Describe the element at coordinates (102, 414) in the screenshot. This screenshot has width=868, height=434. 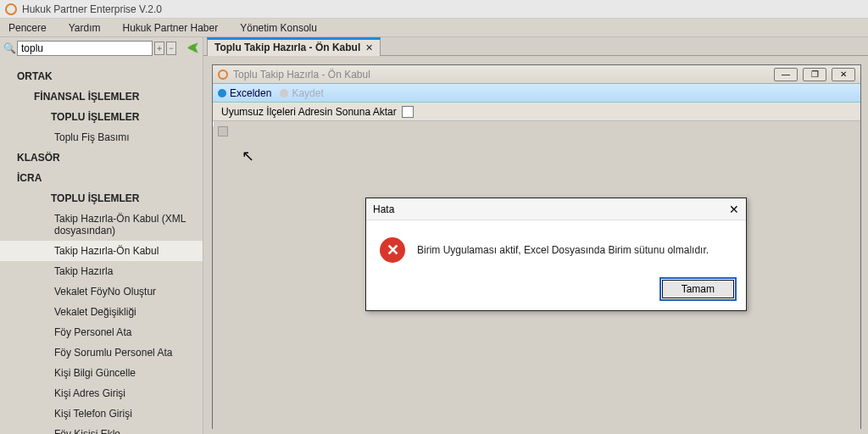
I see `nav-kisi-tel: Kişi Telefon Girişi` at that location.